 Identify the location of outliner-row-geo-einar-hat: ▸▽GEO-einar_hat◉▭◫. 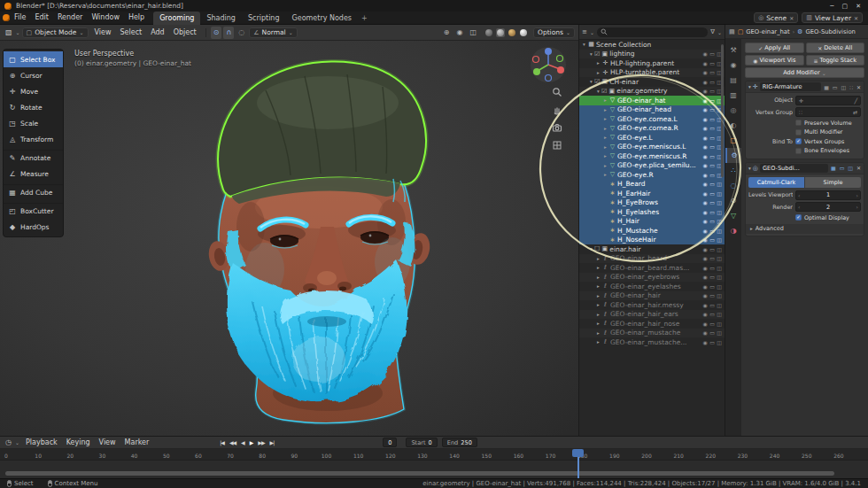
(652, 101).